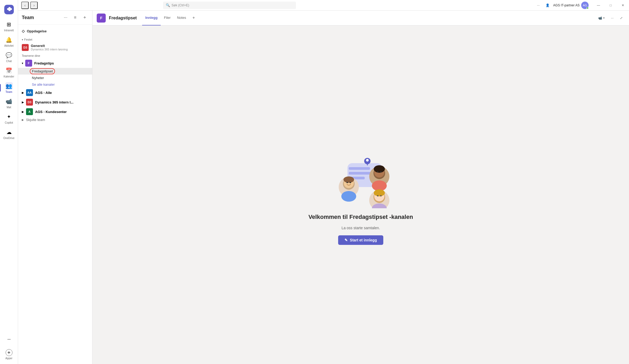 The height and width of the screenshot is (364, 629). What do you see at coordinates (9, 72) in the screenshot?
I see `nav-kalender: 📅 Kalender` at bounding box center [9, 72].